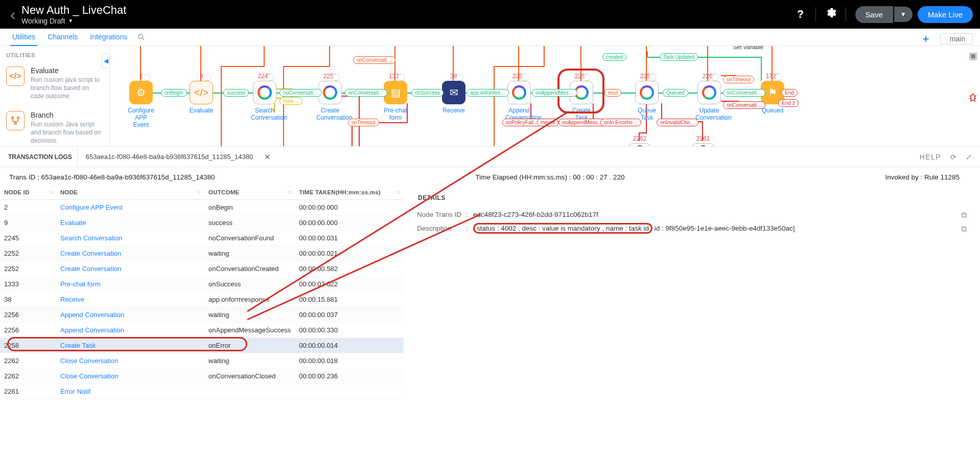  What do you see at coordinates (395, 93) in the screenshot?
I see `form-icon: ▤` at bounding box center [395, 93].